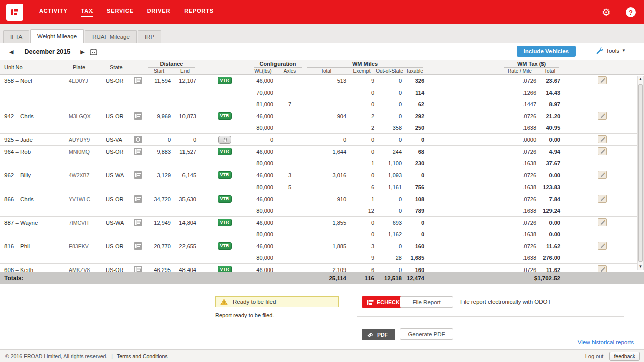 Image resolution: width=644 pixels, height=362 pixels. I want to click on scroll-down-icon: ▼, so click(641, 267).